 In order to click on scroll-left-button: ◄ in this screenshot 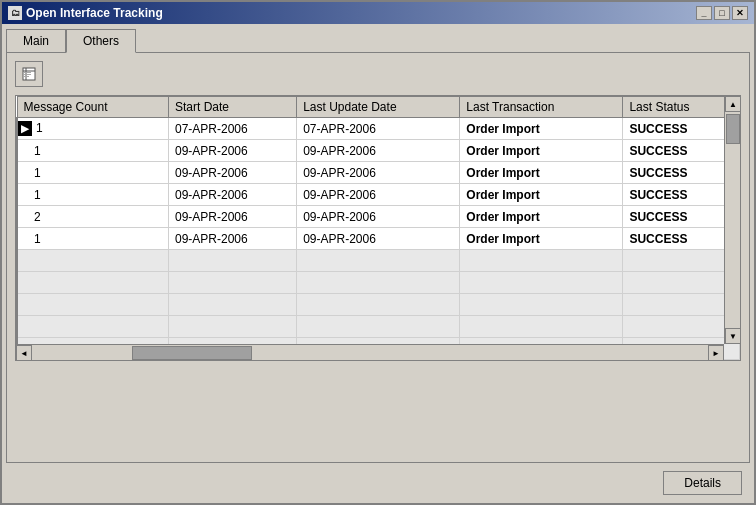, I will do `click(24, 353)`.